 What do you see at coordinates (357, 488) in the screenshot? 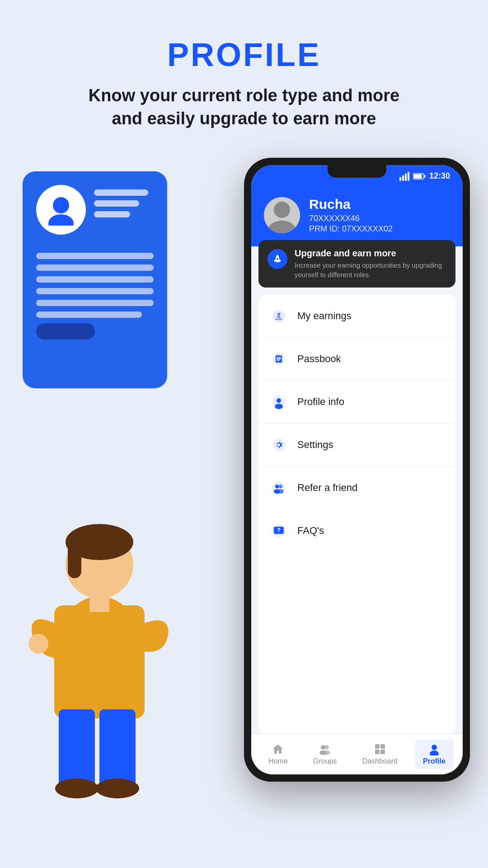
I see `menu-item-refer: Refer a friend` at bounding box center [357, 488].